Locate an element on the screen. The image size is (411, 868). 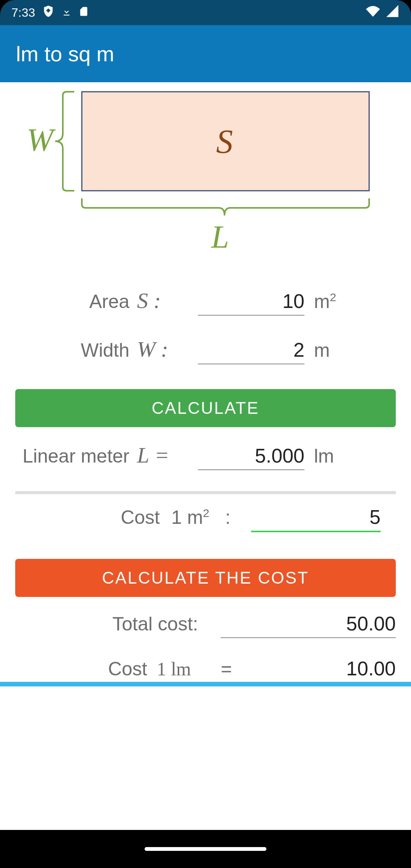
home-pill is located at coordinates (206, 849).